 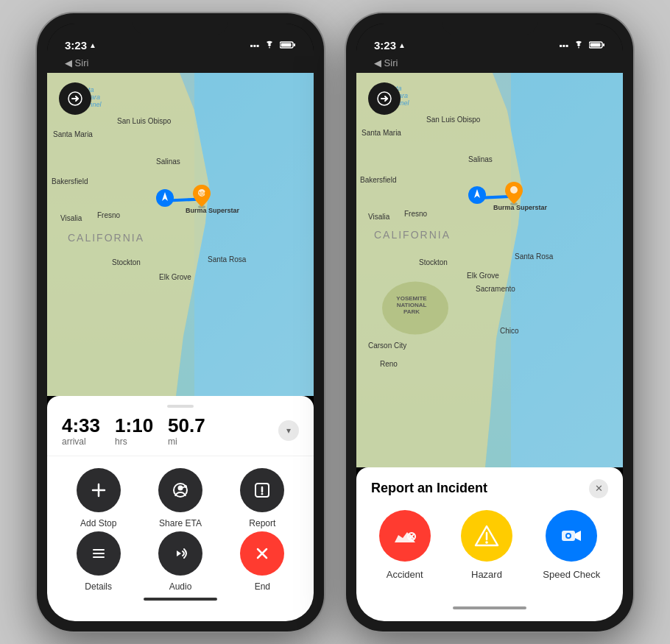 What do you see at coordinates (165, 199) in the screenshot?
I see `user-location-left` at bounding box center [165, 199].